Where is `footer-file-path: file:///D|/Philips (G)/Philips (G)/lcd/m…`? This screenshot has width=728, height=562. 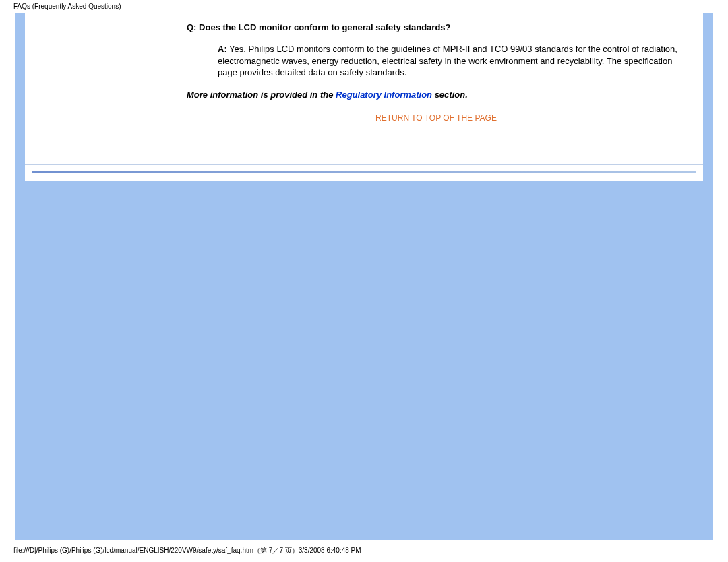 footer-file-path: file:///D|/Philips (G)/Philips (G)/lcd/m… is located at coordinates (187, 551).